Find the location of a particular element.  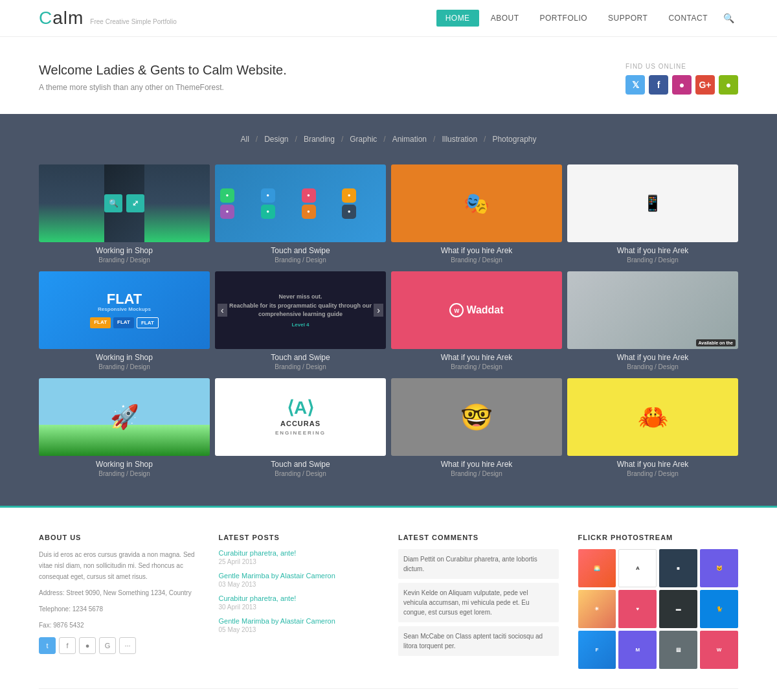

facebook-icon: f is located at coordinates (659, 85).